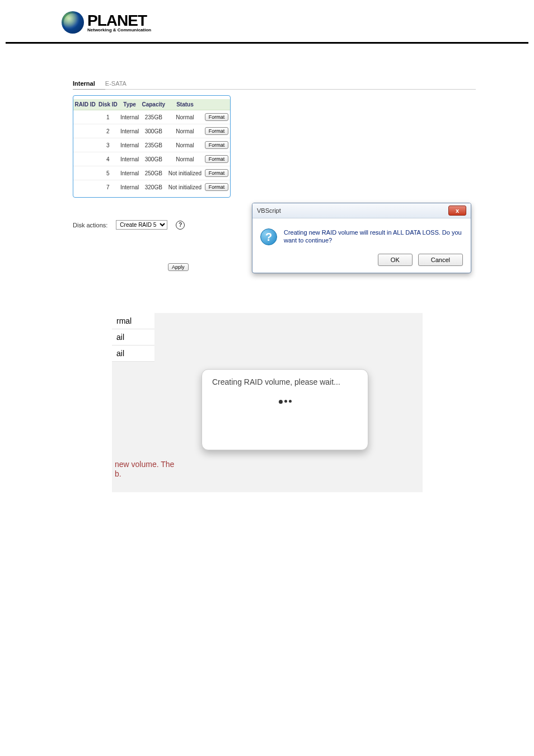 The height and width of the screenshot is (756, 534). What do you see at coordinates (178, 267) in the screenshot?
I see `apply-button: Apply` at bounding box center [178, 267].